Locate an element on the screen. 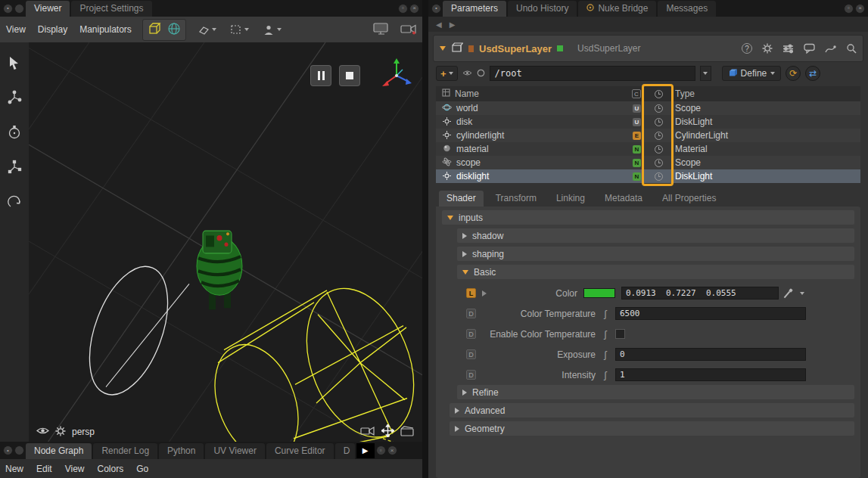 This screenshot has width=868, height=478. section-inputs: inputs is located at coordinates (648, 218).